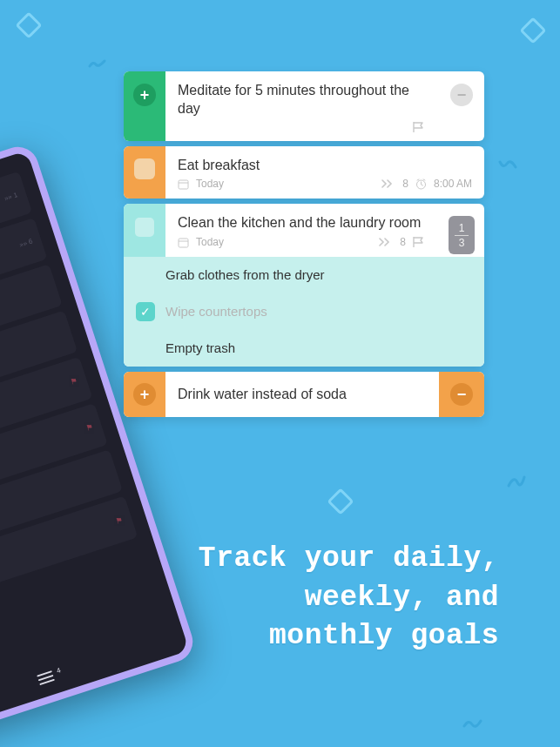  Describe the element at coordinates (462, 230) in the screenshot. I see `progress-counter: 1 3` at that location.